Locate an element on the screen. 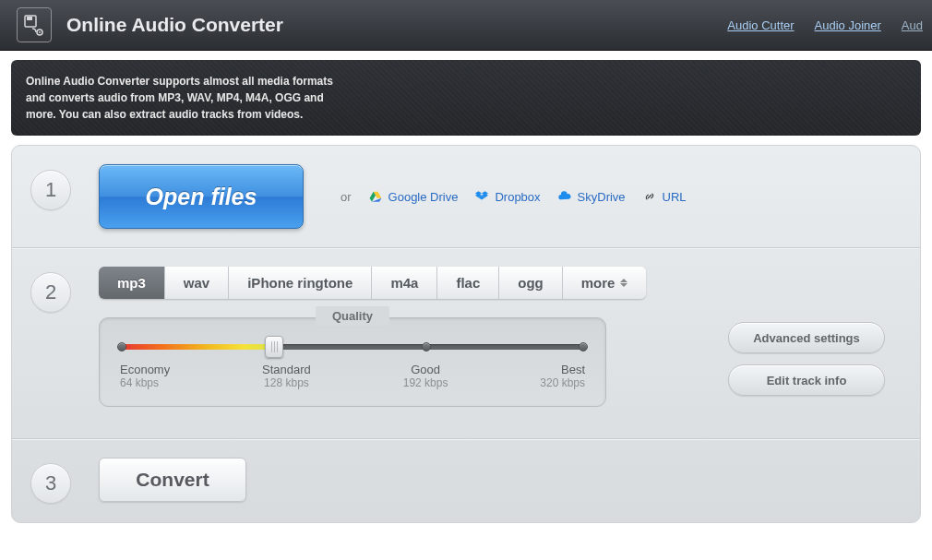 The width and height of the screenshot is (932, 560). link-icon is located at coordinates (650, 197).